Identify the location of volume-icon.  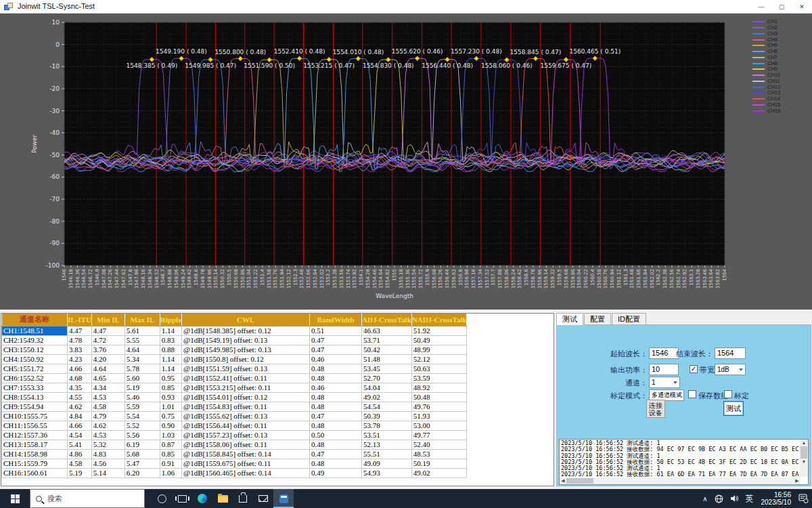
(735, 499).